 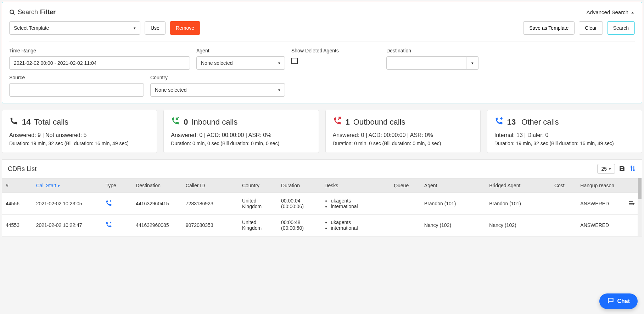 What do you see at coordinates (241, 51) in the screenshot?
I see `agent-label: Agent` at bounding box center [241, 51].